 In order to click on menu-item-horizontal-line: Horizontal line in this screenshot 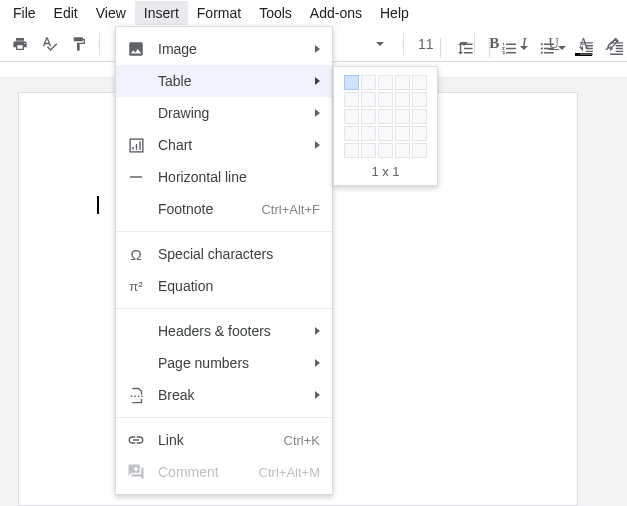, I will do `click(224, 177)`.